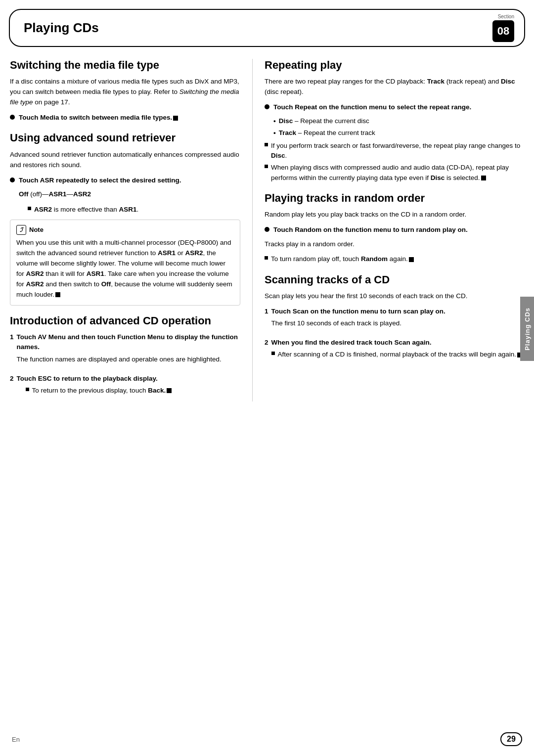 The width and height of the screenshot is (534, 756). I want to click on scan-sub-text: After scanning of a CD is finished, norm…, so click(400, 355).